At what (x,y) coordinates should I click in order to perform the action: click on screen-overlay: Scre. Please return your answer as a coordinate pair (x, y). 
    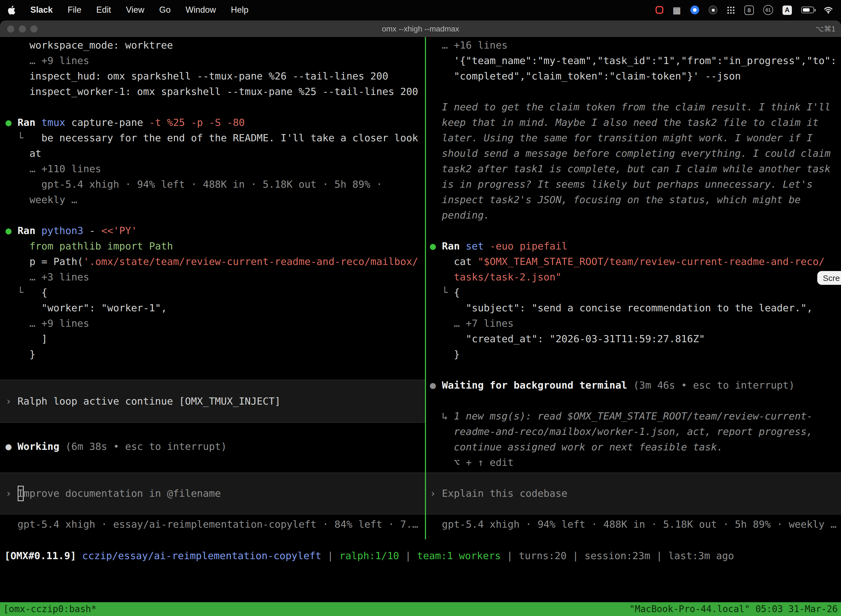
    Looking at the image, I should click on (829, 278).